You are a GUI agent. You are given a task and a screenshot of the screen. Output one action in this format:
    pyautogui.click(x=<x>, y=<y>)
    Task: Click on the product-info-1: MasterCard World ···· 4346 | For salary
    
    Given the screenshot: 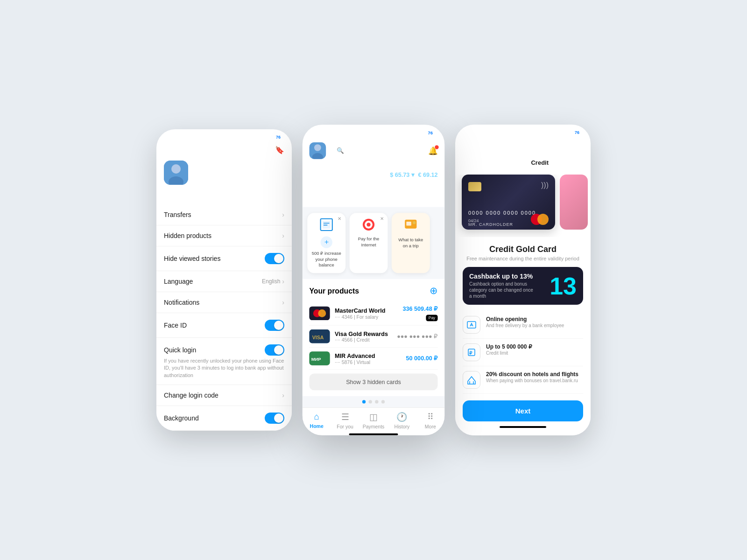 What is the action you would take?
    pyautogui.click(x=366, y=313)
    